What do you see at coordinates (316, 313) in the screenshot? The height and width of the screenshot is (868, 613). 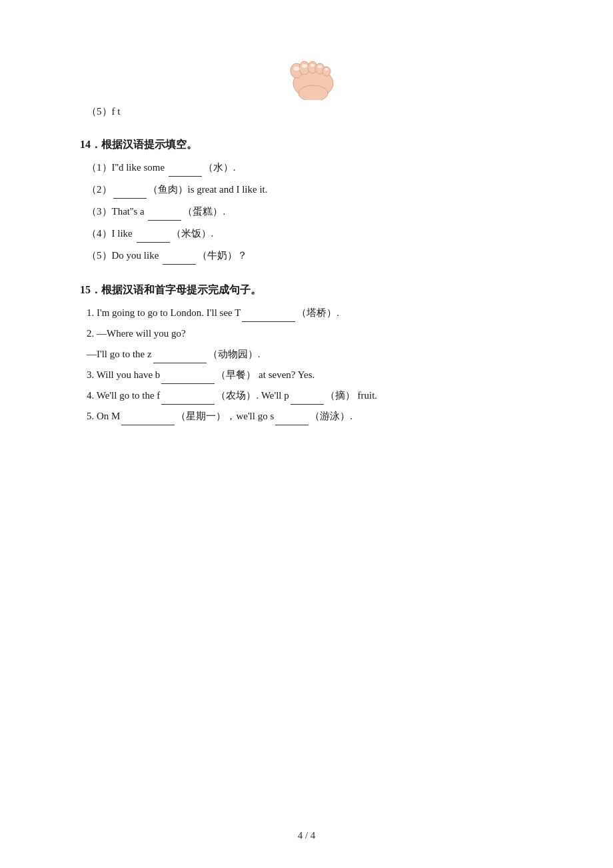 I see `list-item: 1. I'm going to go to London. I'll see T…` at bounding box center [316, 313].